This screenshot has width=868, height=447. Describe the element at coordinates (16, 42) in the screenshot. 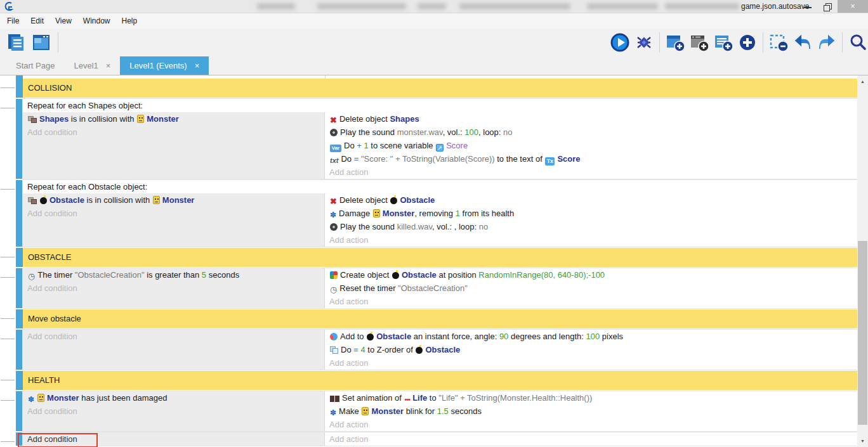

I see `project-manager-button` at that location.